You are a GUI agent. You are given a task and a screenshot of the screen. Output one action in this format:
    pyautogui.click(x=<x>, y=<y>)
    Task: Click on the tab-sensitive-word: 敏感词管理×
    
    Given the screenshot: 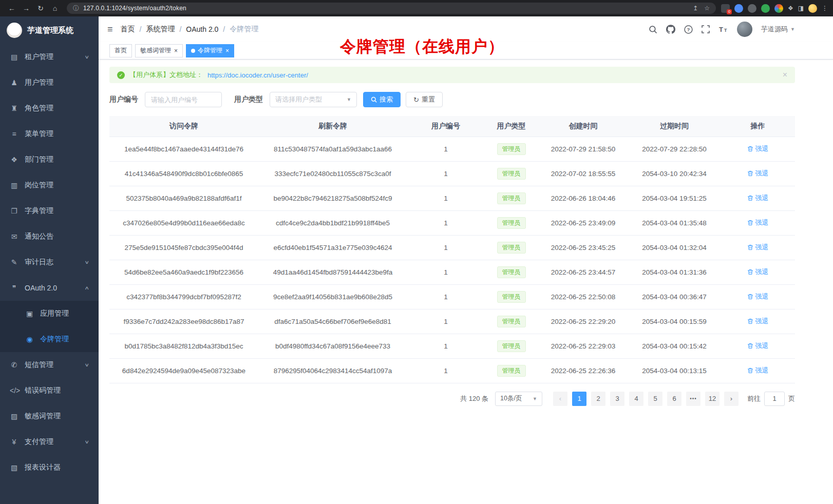 What is the action you would take?
    pyautogui.click(x=159, y=51)
    